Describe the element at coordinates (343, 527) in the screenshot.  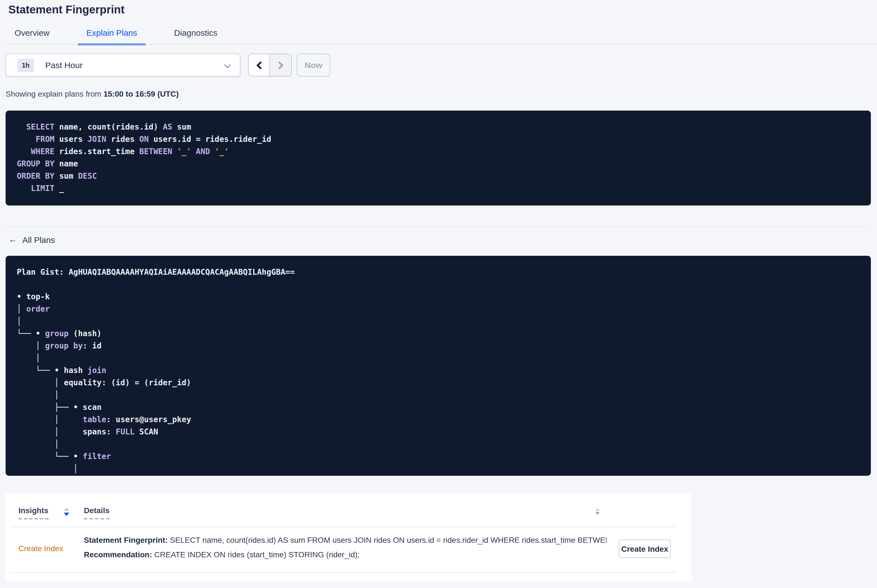
I see `table-header-divider` at that location.